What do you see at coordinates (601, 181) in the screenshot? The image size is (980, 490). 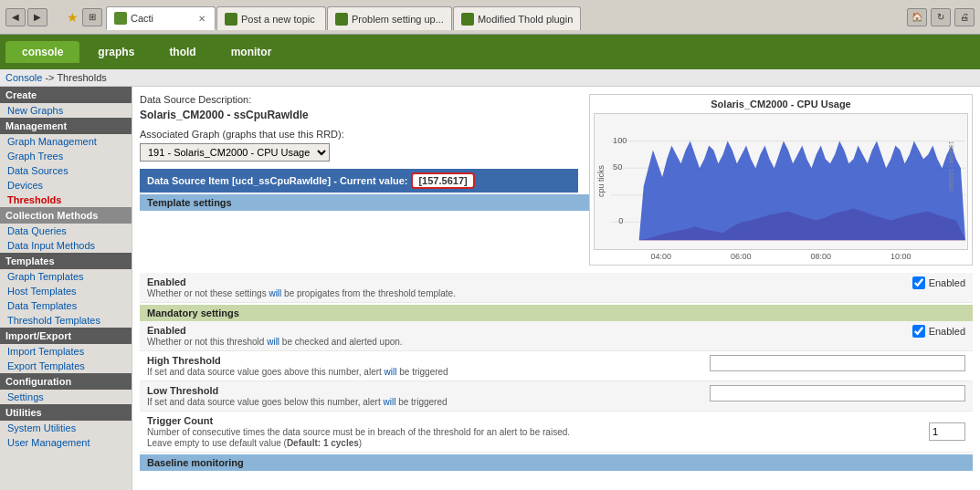 I see `graph-y-label: cpu ticks` at bounding box center [601, 181].